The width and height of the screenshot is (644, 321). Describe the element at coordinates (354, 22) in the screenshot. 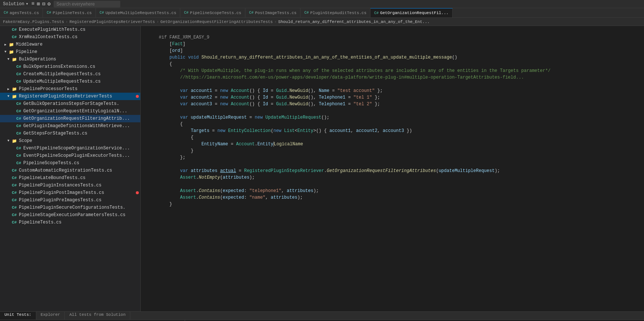

I see `breadcrumb-item-4: Should_return_any_different_attributes_i…` at that location.